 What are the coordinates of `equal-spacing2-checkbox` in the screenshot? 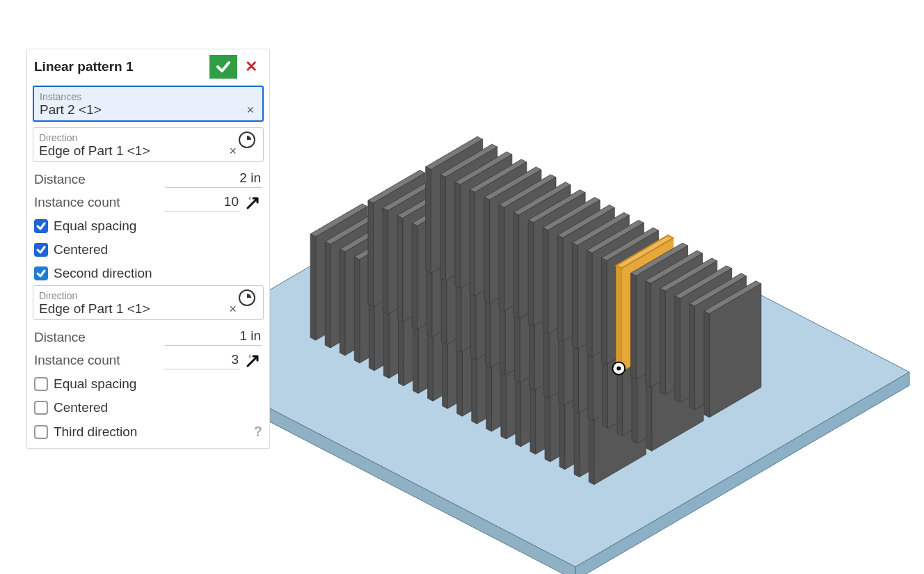 It's located at (41, 384).